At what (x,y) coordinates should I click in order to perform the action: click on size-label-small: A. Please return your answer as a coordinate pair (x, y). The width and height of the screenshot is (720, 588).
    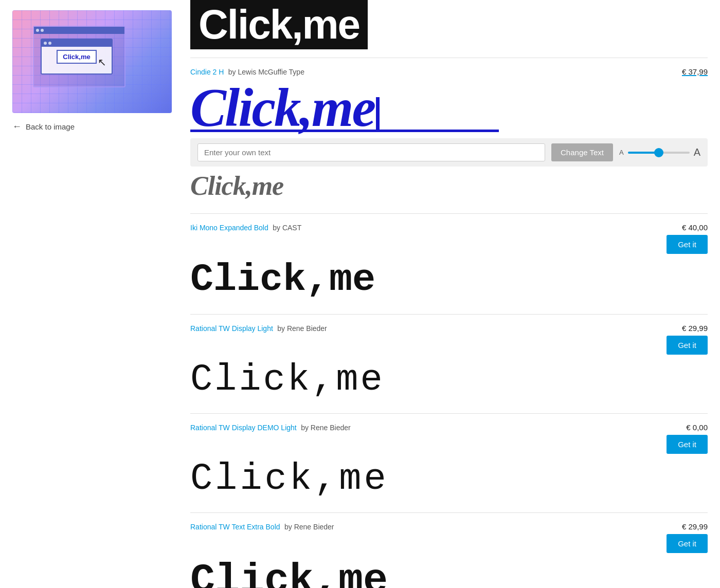
    Looking at the image, I should click on (621, 152).